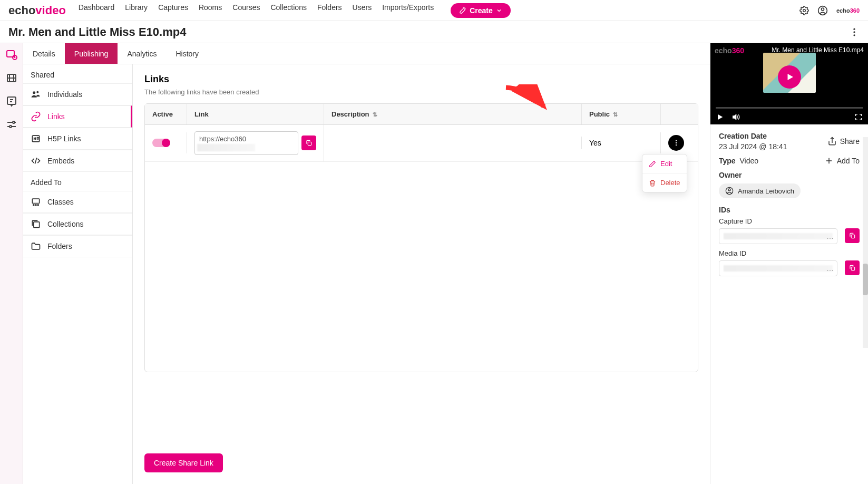  Describe the element at coordinates (37, 11) in the screenshot. I see `logo: echovideo` at that location.